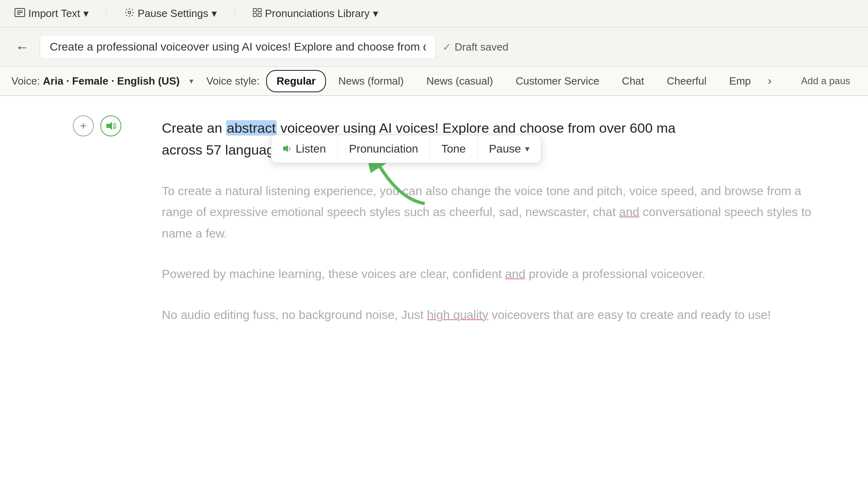 The height and width of the screenshot is (480, 868). What do you see at coordinates (434, 14) in the screenshot?
I see `top-toolbar: Import Text ▾ Pause Settings ▾ Pronuncia…` at bounding box center [434, 14].